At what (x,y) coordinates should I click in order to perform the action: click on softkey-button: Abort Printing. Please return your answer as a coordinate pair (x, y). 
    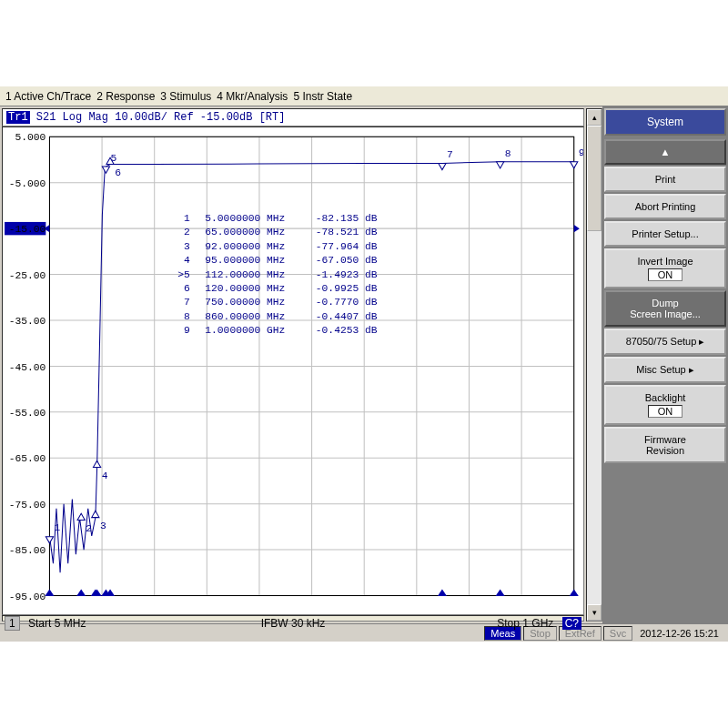
    Looking at the image, I should click on (665, 207).